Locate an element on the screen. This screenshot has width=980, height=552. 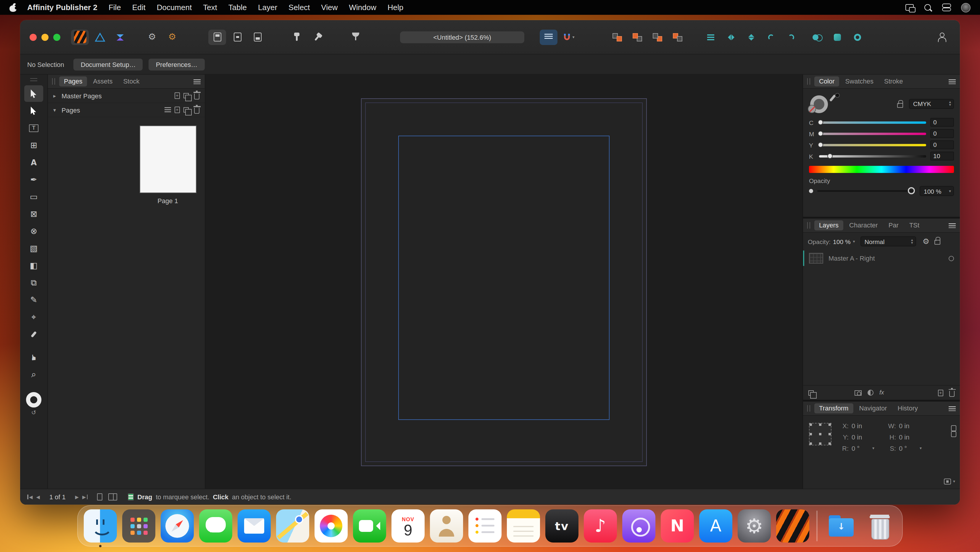
zoom-window-button is located at coordinates (57, 37).